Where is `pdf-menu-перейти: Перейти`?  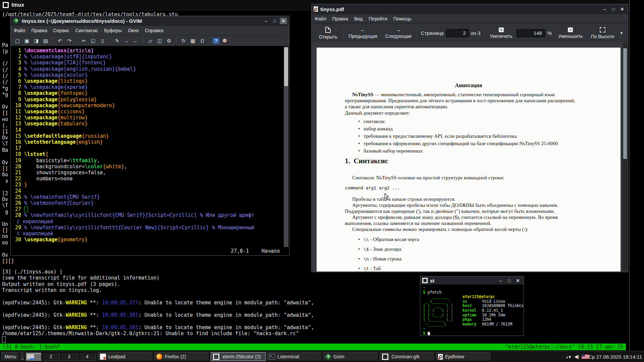 pdf-menu-перейти: Перейти is located at coordinates (378, 19).